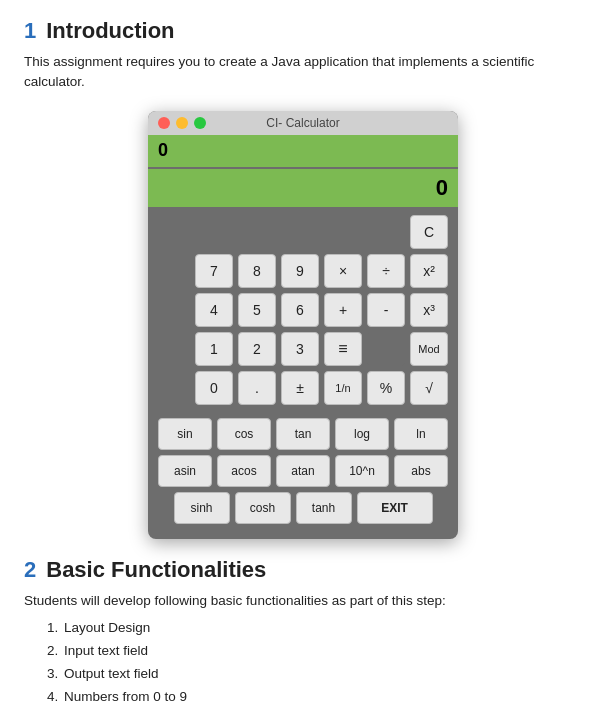 The image size is (606, 712). Describe the element at coordinates (214, 388) in the screenshot. I see `btn-0: 0` at that location.